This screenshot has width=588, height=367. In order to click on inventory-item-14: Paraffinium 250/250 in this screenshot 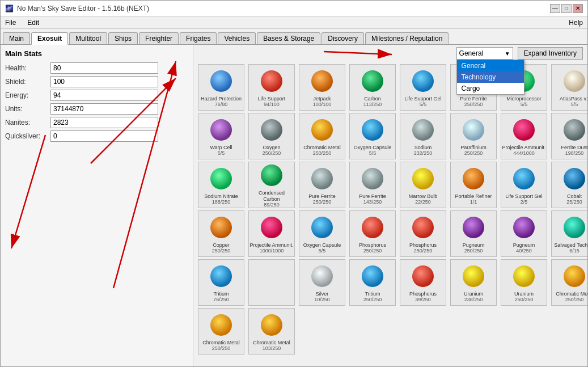, I will do `click(473, 136)`.